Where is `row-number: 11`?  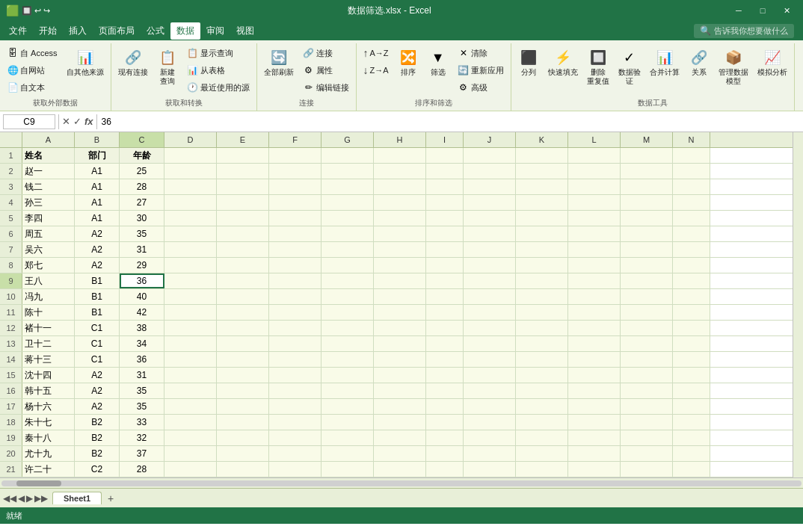 row-number: 11 is located at coordinates (11, 312).